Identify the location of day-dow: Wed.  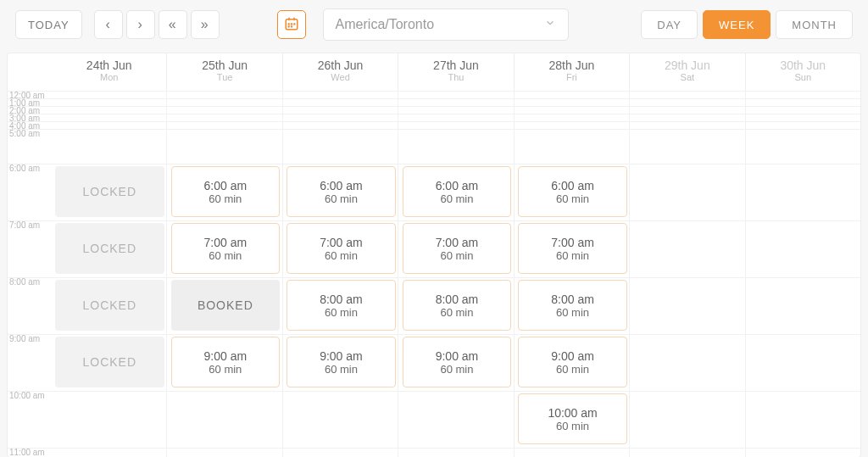
(341, 77).